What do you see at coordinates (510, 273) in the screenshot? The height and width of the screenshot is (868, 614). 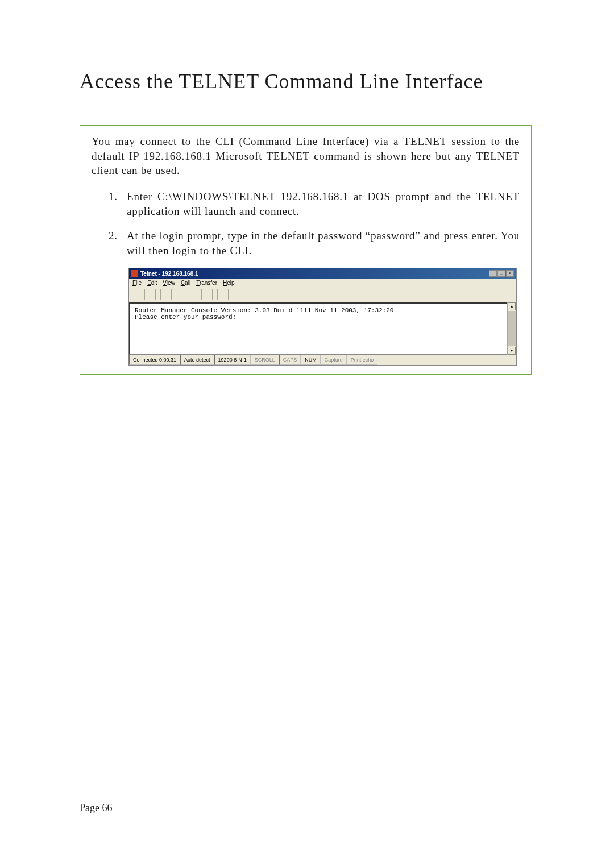 I see `close-icon: ×` at bounding box center [510, 273].